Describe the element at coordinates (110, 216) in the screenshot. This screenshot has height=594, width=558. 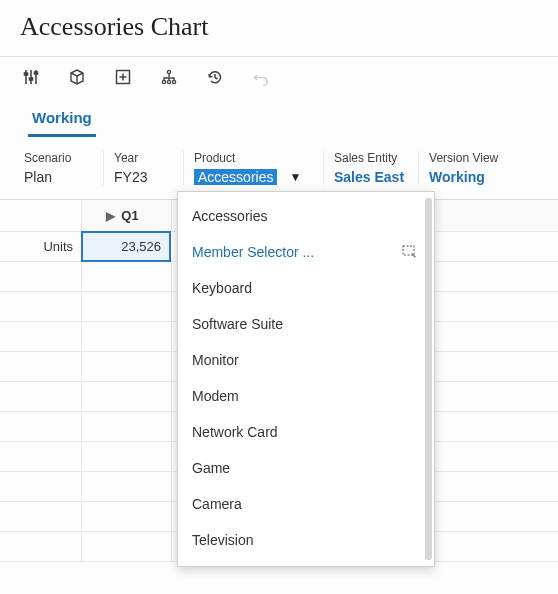
I see `expand-right-icon: ▶` at that location.